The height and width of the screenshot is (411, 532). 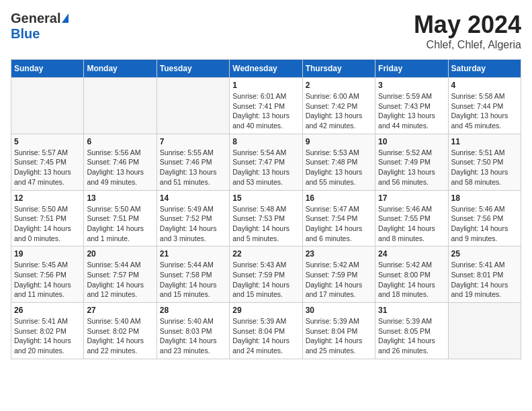 What do you see at coordinates (40, 26) in the screenshot?
I see `logo: General Blue` at bounding box center [40, 26].